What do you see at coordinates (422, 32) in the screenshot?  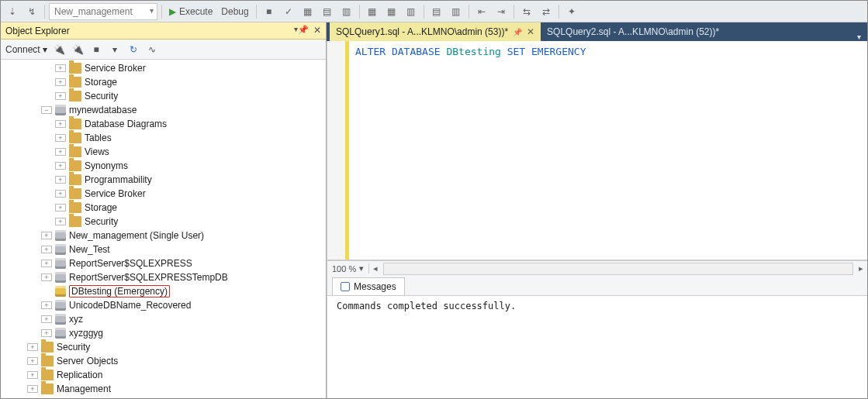 I see `tab-label: SQLQuery1.sql - A...KLMNO\admin (53))*` at bounding box center [422, 32].